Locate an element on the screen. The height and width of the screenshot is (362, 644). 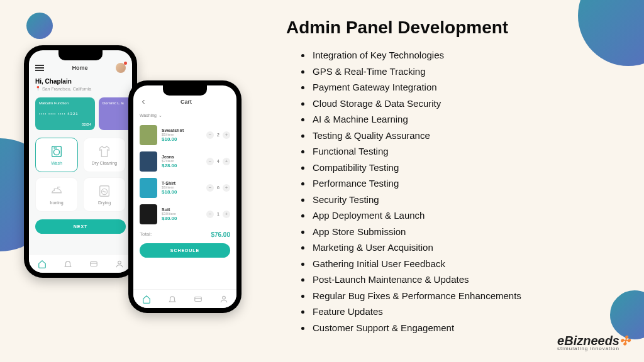
next-button: NEXT is located at coordinates (80, 226).